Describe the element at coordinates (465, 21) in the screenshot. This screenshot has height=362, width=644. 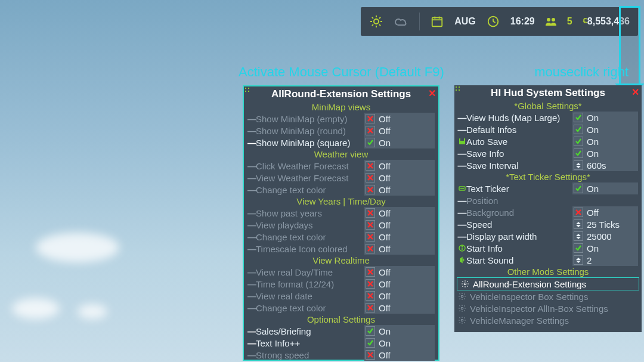
I see `month-label: AUG` at that location.